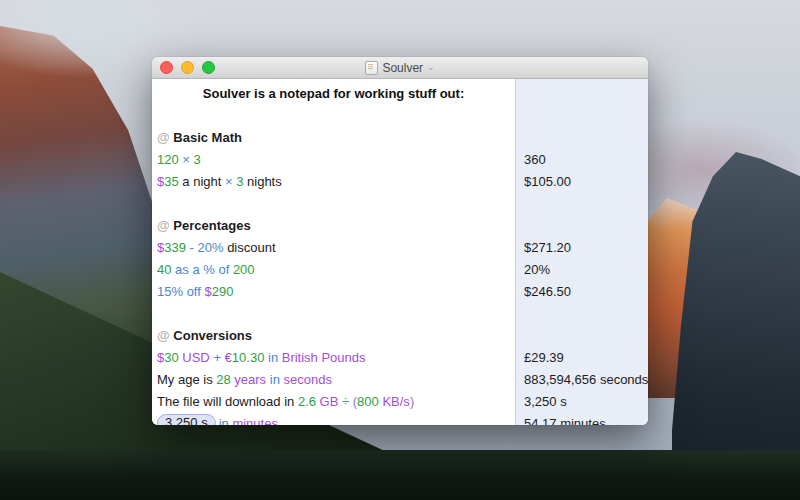 The height and width of the screenshot is (500, 800). I want to click on expression-segment-num: 290, so click(223, 292).